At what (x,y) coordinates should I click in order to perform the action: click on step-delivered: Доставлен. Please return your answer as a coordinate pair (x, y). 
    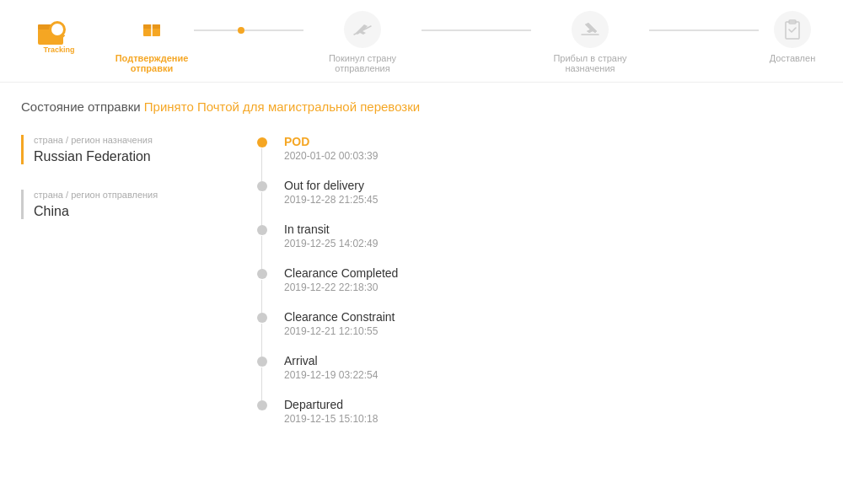
    Looking at the image, I should click on (792, 37).